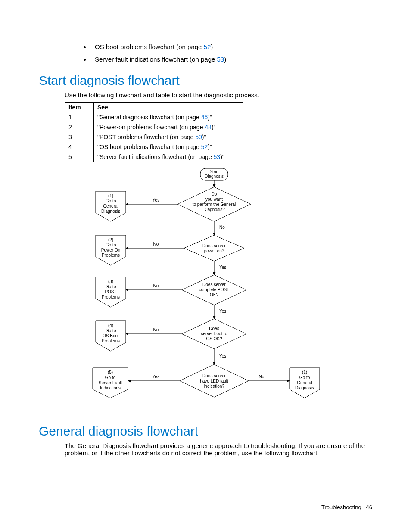 The image size is (411, 532). I want to click on svg-text: (2), so click(111, 240).